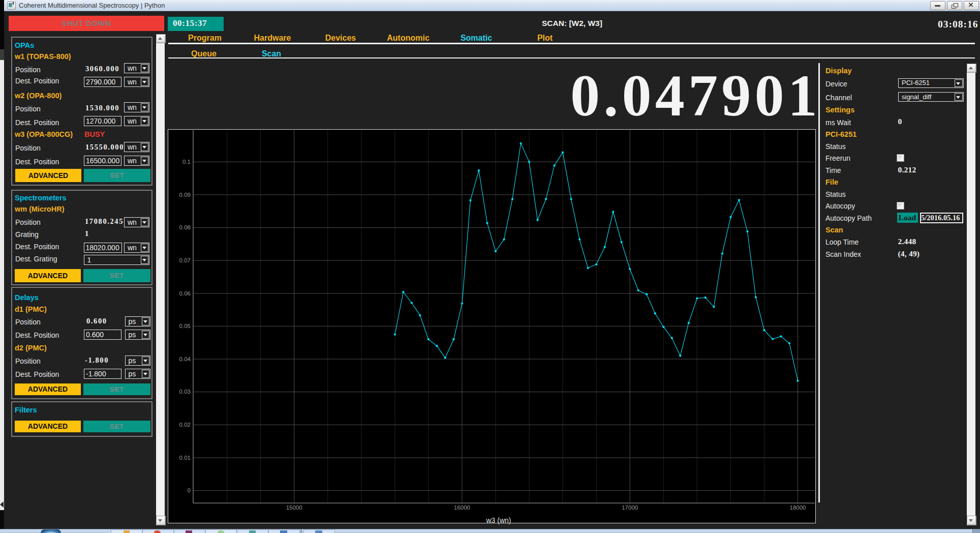  I want to click on svg-text: 0.09, so click(185, 194).